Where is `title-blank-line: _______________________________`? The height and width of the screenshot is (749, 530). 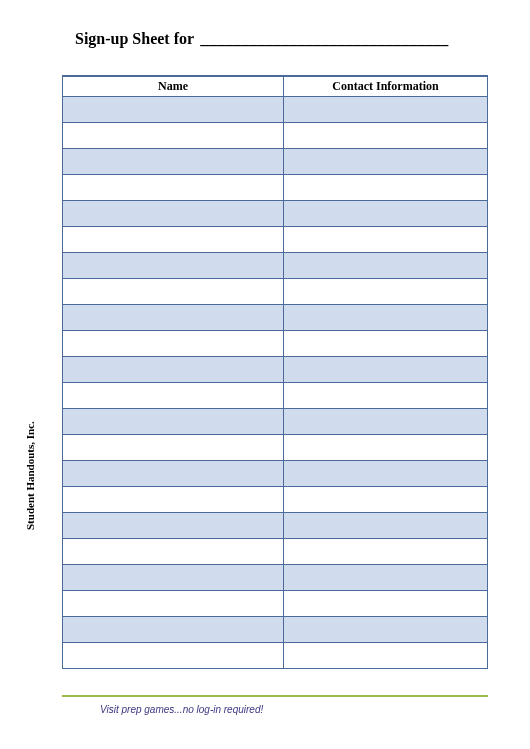
title-blank-line: _______________________________ is located at coordinates (324, 39).